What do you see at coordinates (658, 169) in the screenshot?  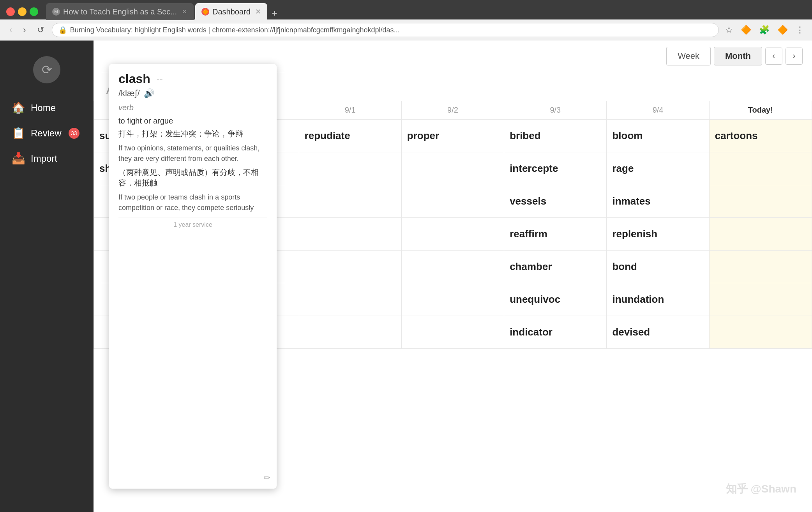 I see `cal-cell-1-5: rage` at bounding box center [658, 169].